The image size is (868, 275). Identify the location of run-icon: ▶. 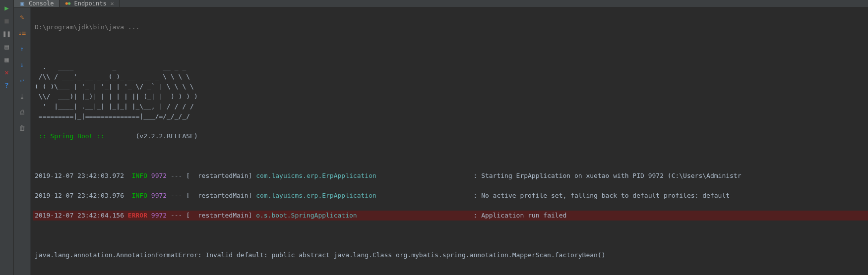
(7, 8).